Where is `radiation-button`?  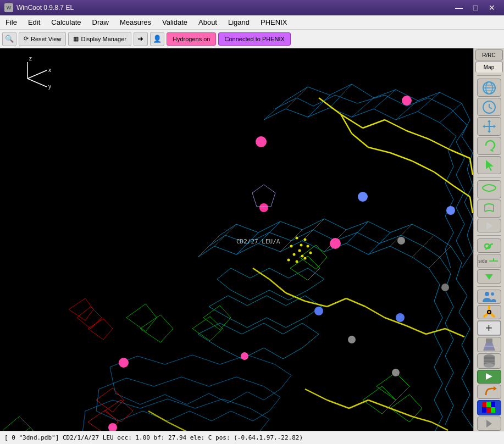 radiation-button is located at coordinates (489, 312).